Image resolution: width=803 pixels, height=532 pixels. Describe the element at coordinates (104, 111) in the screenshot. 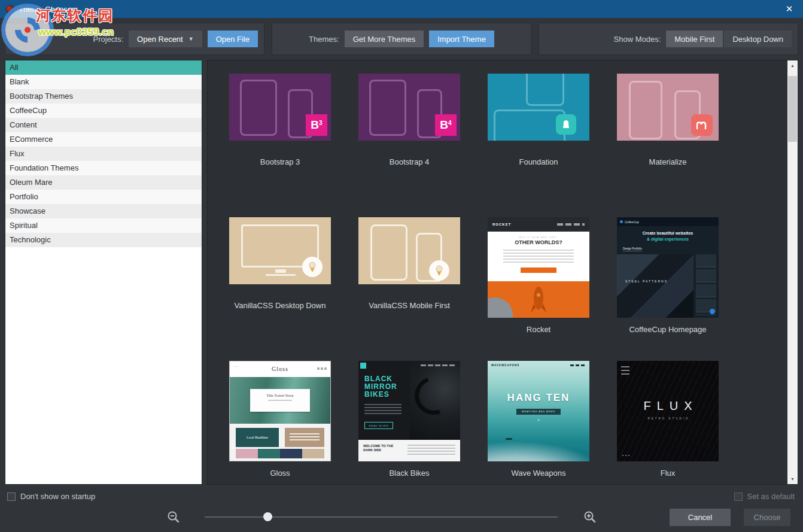

I see `sidebar-item-coffeecup: CoffeeCup` at that location.